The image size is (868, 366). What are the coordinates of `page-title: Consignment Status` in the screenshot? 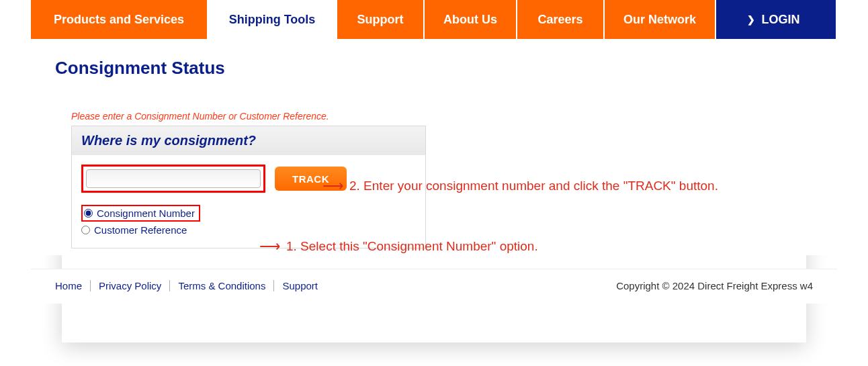 It's located at (434, 68).